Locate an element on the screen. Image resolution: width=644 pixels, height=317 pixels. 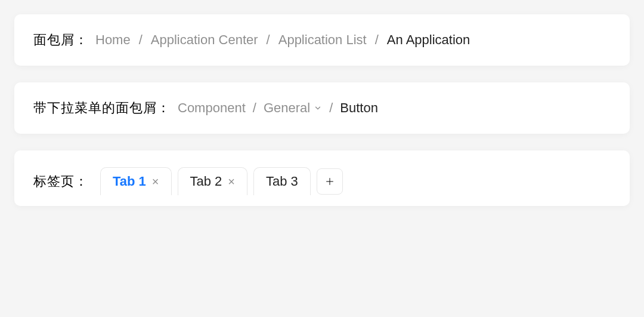
tab-3: Tab 3 is located at coordinates (282, 181).